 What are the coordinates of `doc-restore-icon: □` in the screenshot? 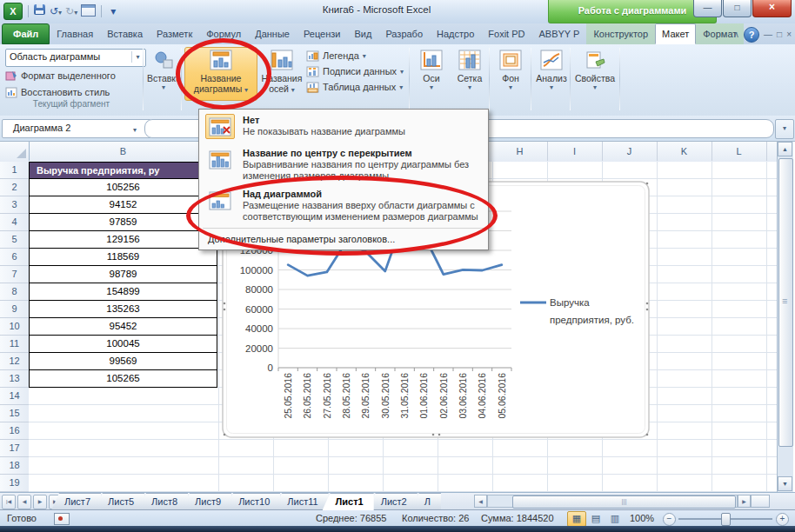 It's located at (779, 35).